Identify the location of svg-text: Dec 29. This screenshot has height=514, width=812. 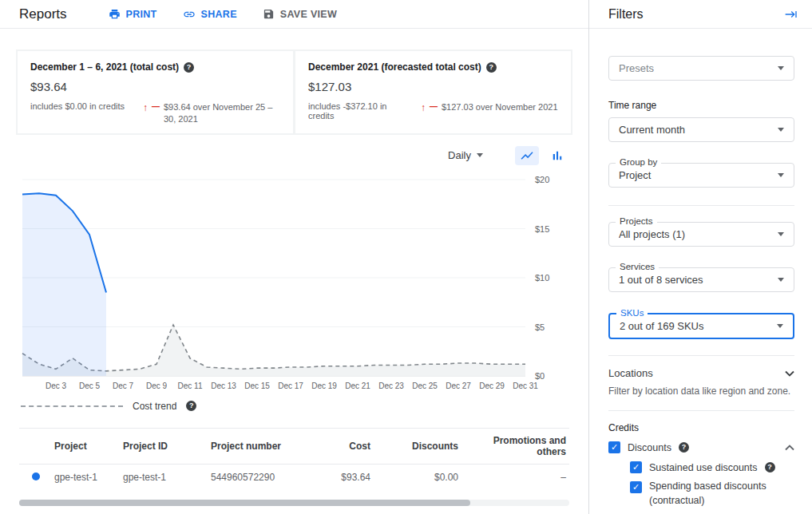
(492, 386).